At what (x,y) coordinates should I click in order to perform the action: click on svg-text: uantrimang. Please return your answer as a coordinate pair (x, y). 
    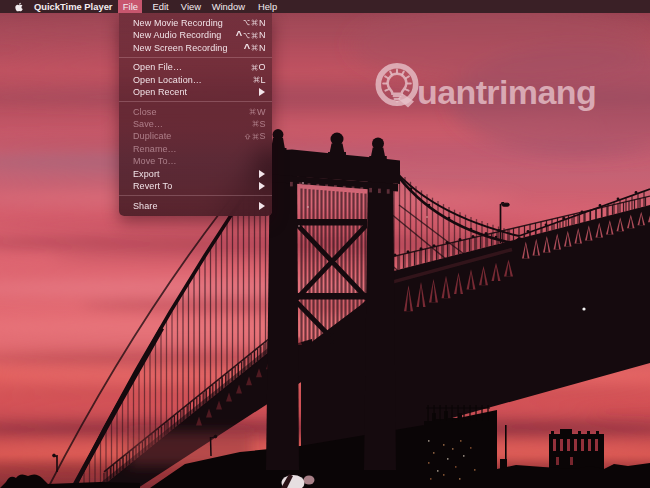
    Looking at the image, I should click on (506, 91).